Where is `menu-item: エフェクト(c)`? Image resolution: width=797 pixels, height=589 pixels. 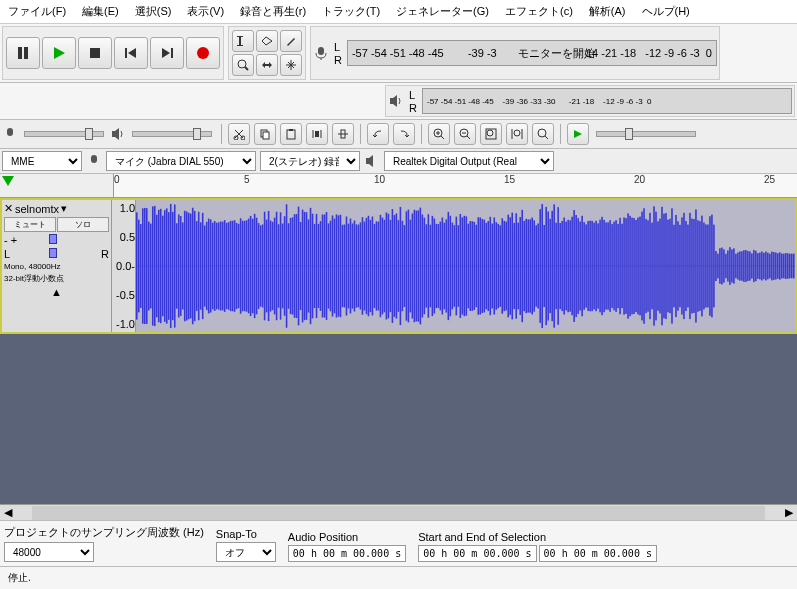 menu-item: エフェクト(c) is located at coordinates (539, 12).